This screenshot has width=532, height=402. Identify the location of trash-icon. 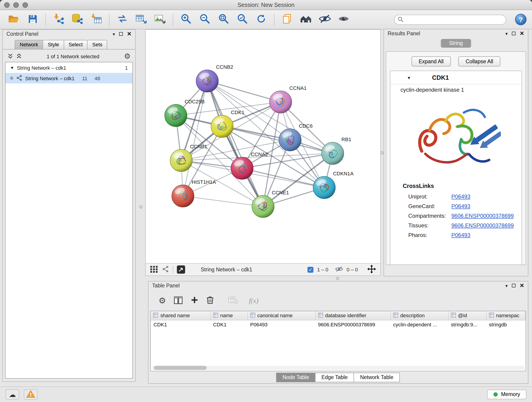
(210, 301).